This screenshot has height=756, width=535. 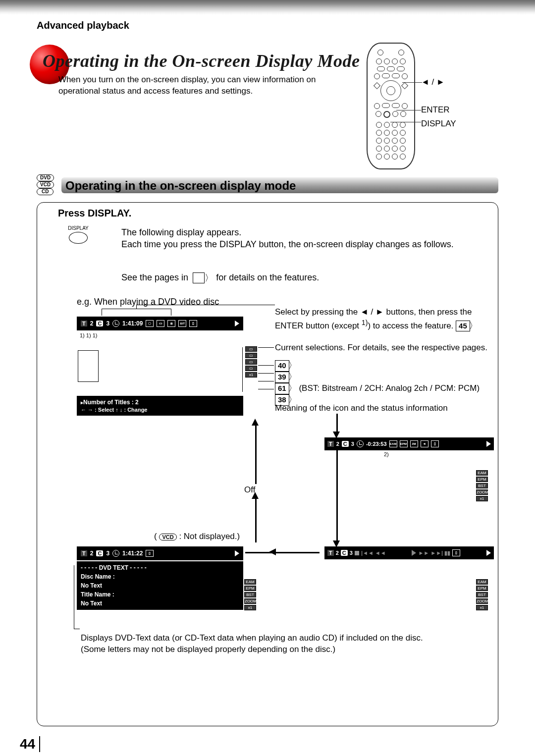 What do you see at coordinates (160, 586) in the screenshot?
I see `dvd-text-box: - - - - - DVD TEXT - - - - - Disc Name :…` at bounding box center [160, 586].